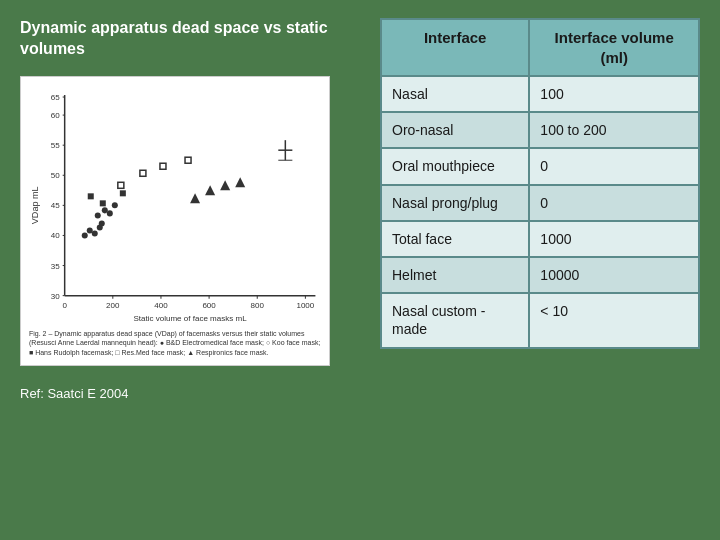 The height and width of the screenshot is (540, 720). What do you see at coordinates (56, 266) in the screenshot?
I see `svg-text: 35` at bounding box center [56, 266].